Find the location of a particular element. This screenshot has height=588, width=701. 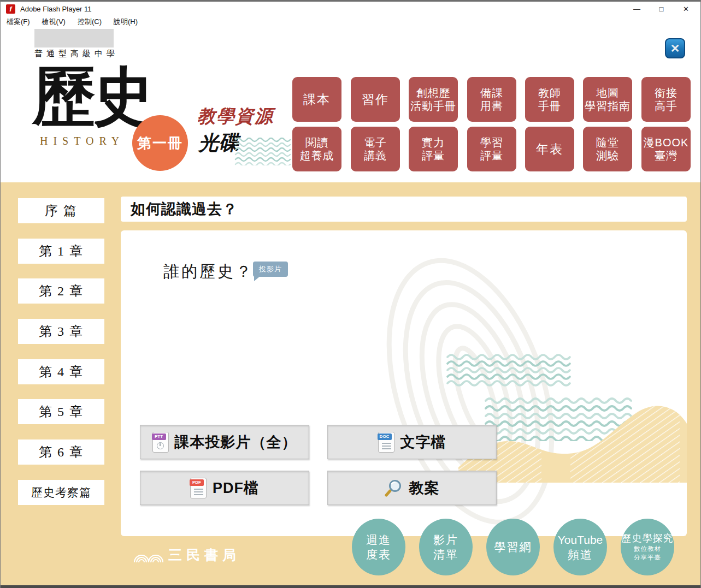

publisher-arches-icon is located at coordinates (149, 555).